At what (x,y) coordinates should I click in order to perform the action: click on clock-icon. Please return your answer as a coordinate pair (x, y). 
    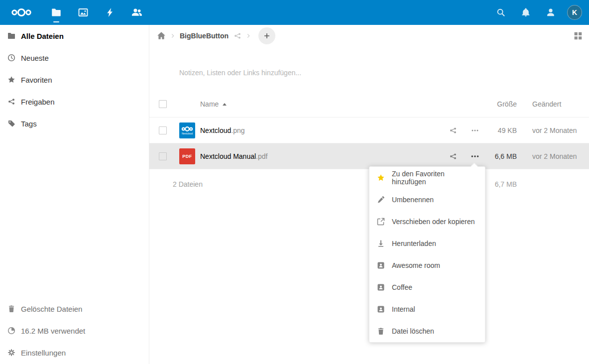
    Looking at the image, I should click on (11, 58).